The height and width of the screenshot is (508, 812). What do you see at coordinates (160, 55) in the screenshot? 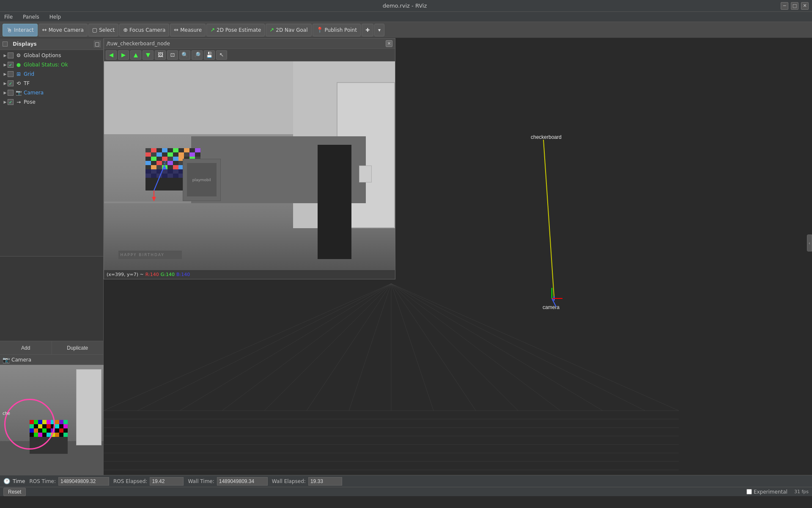
I see `sw-image-button: 🖼` at bounding box center [160, 55].